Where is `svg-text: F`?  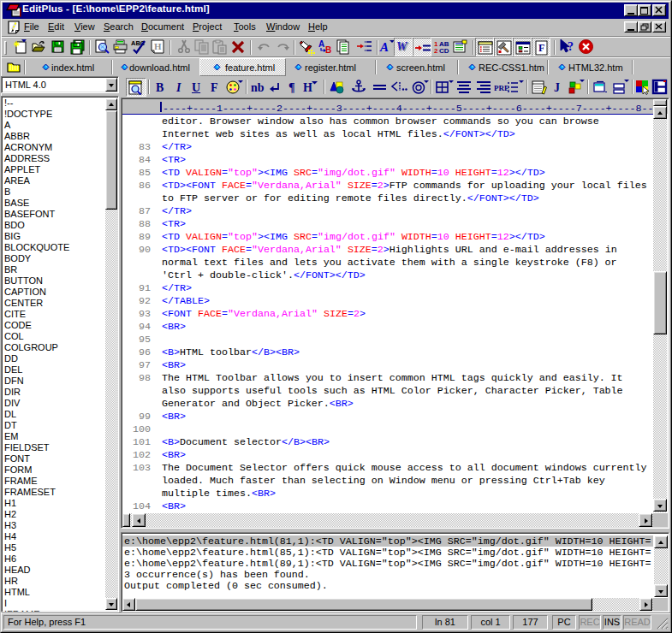
svg-text: F is located at coordinates (541, 48).